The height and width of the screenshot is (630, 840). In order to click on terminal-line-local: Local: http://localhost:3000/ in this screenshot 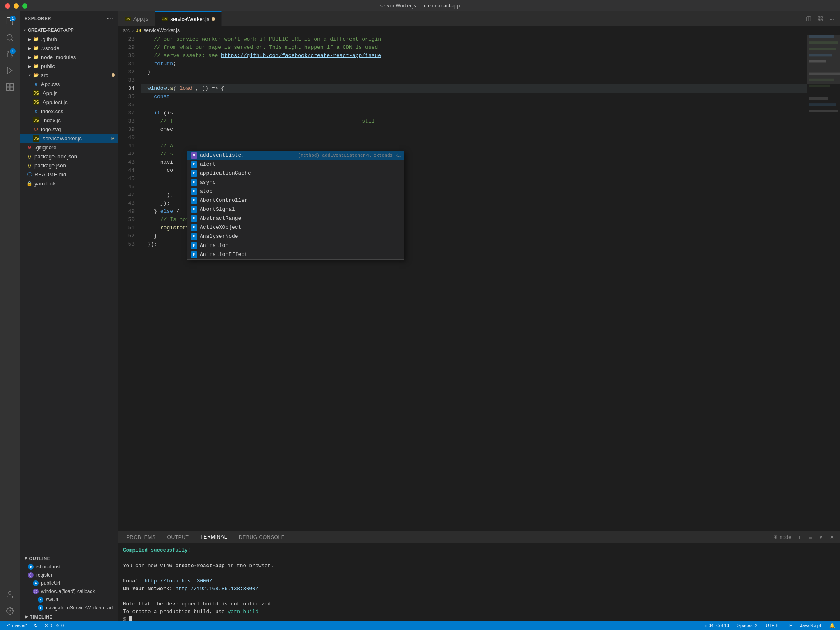, I will do `click(479, 582)`.